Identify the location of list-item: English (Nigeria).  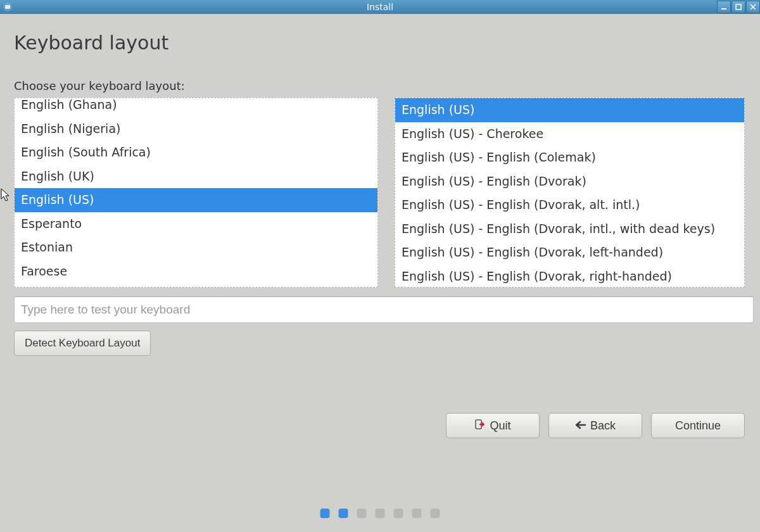
(196, 129).